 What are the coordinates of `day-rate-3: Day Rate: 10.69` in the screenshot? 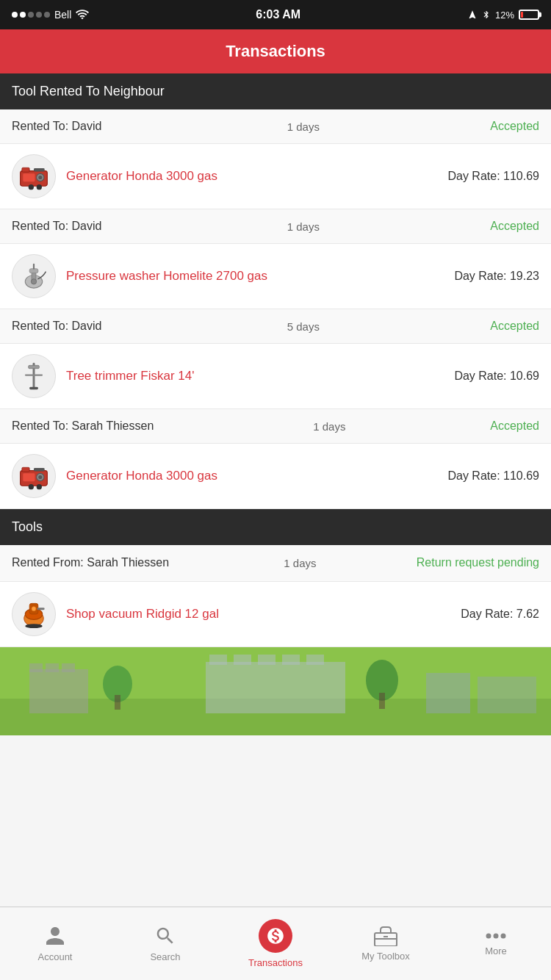 It's located at (497, 376).